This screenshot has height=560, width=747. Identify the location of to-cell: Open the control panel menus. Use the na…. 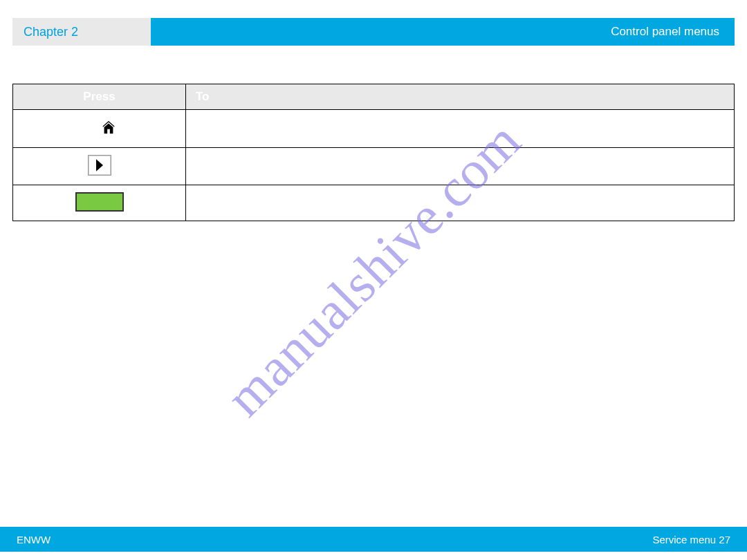
(461, 129).